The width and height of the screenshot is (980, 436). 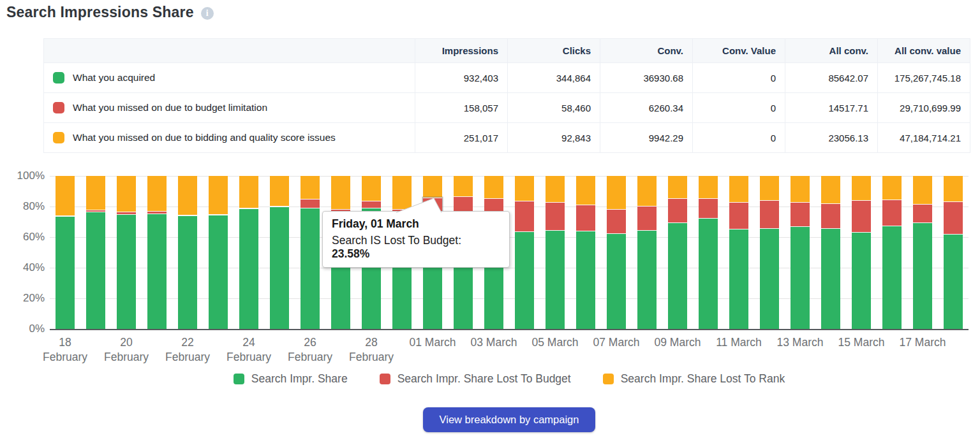 I want to click on legend-label: Search Impr. Share Lost To Rank, so click(x=703, y=379).